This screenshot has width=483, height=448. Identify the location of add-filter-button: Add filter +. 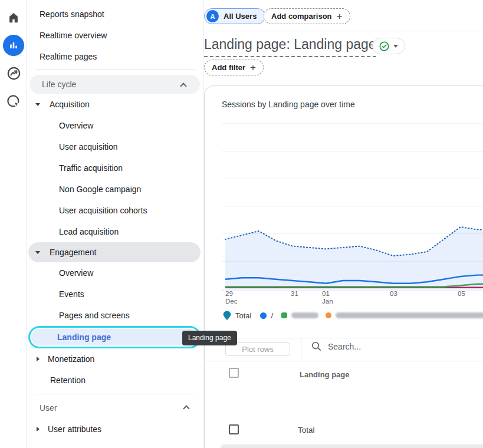
(234, 67).